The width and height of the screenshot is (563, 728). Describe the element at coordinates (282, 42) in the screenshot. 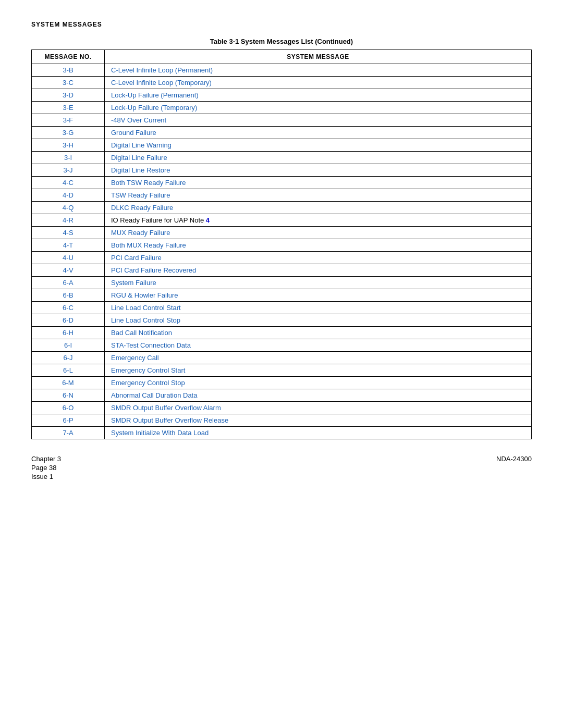

I see `table-title: Table 3-1 System Messages List (Continue…` at that location.